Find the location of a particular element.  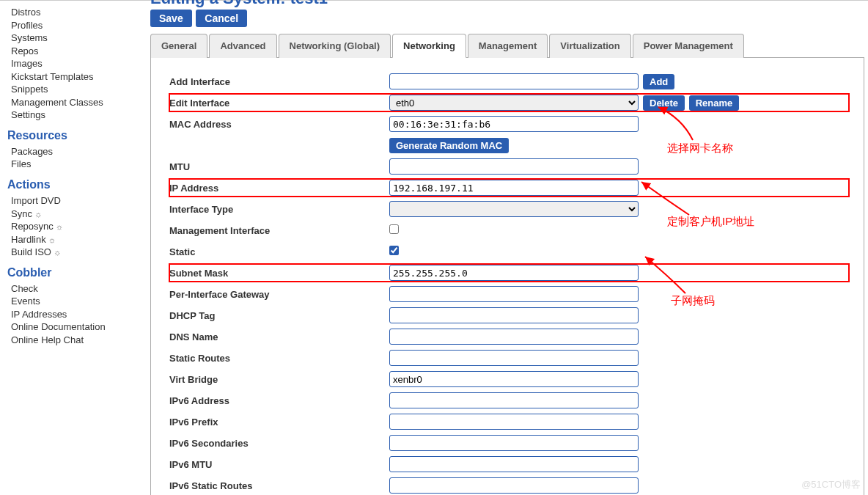

virt-bridge-input is located at coordinates (514, 379).